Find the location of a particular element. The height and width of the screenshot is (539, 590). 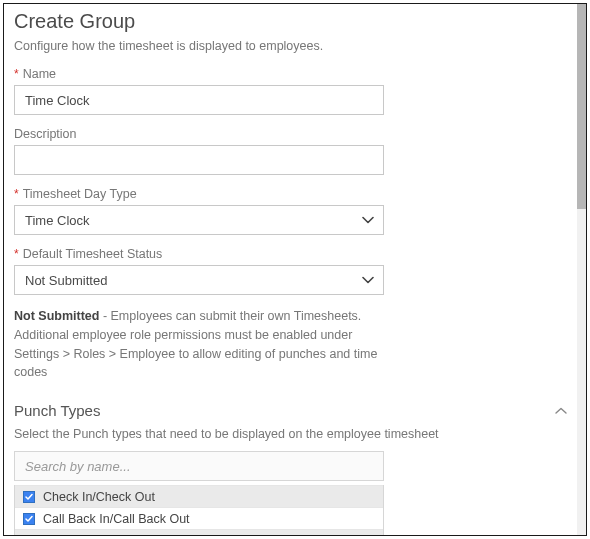

field-daytype: Timesheet Day Type is located at coordinates (290, 211).